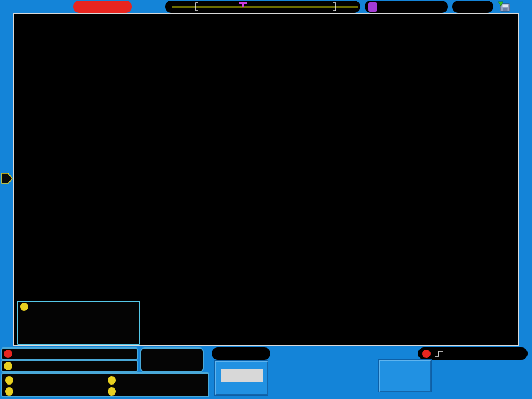 This screenshot has width=532, height=399. I want to click on channel2-status-row, so click(70, 366).